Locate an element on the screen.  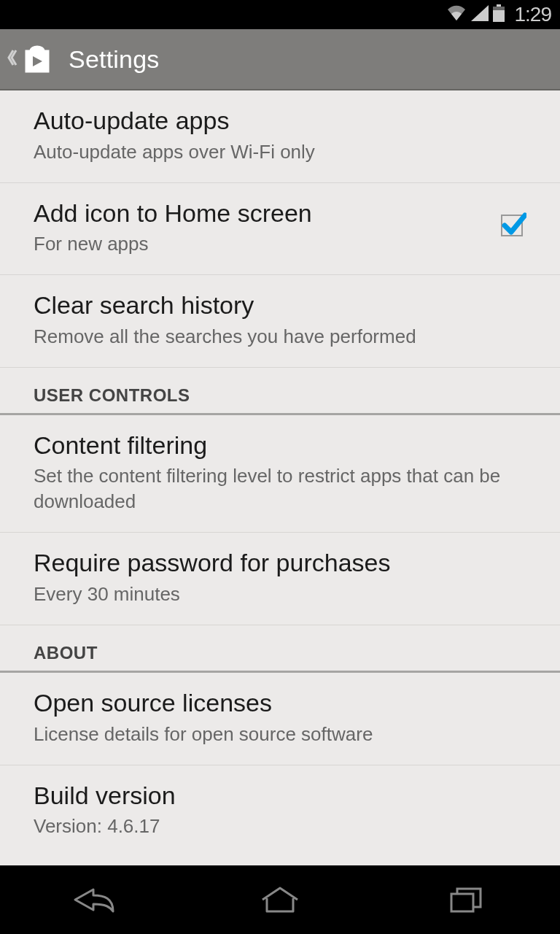
setting-build-version: Build version Version: 4.6.17 is located at coordinates (280, 811).